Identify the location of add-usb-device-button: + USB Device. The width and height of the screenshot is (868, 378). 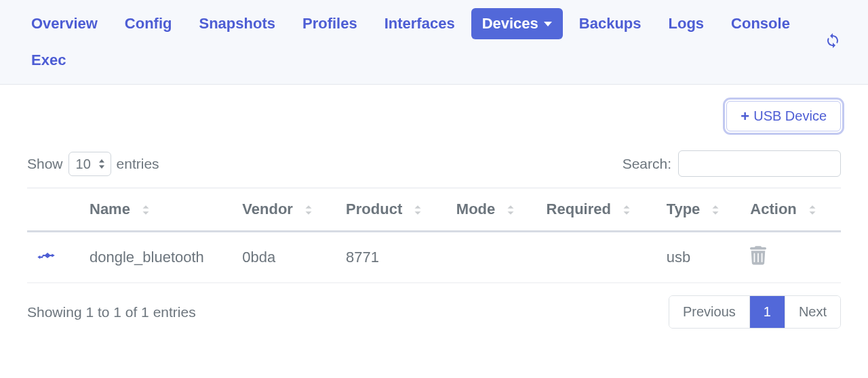
(784, 117).